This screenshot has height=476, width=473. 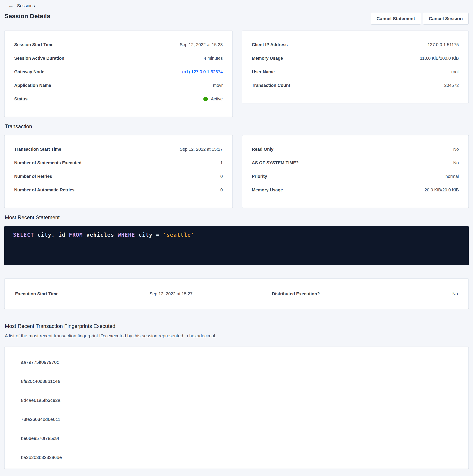 I want to click on info-label: AS OF SYSTEM TIME?, so click(x=275, y=163).